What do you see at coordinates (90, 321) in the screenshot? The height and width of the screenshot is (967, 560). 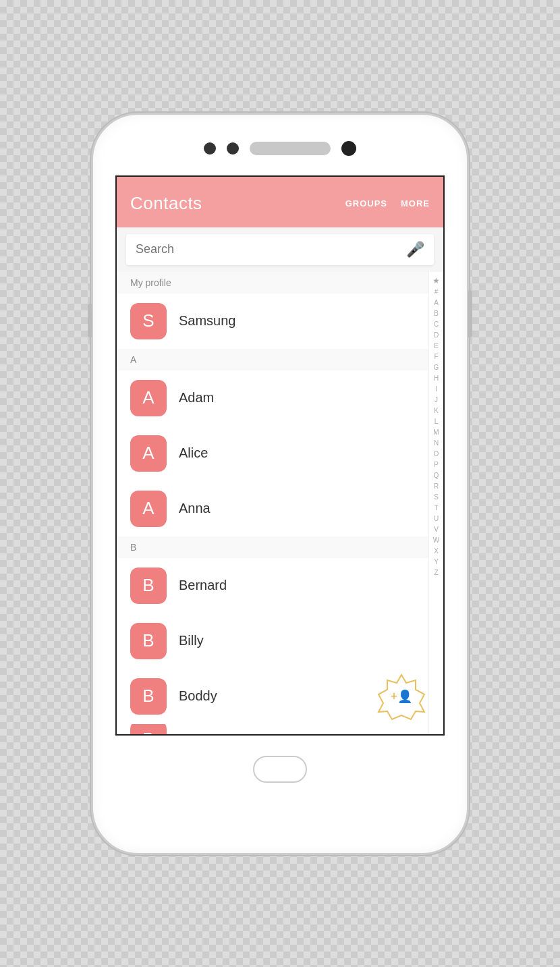 I see `volume-button` at bounding box center [90, 321].